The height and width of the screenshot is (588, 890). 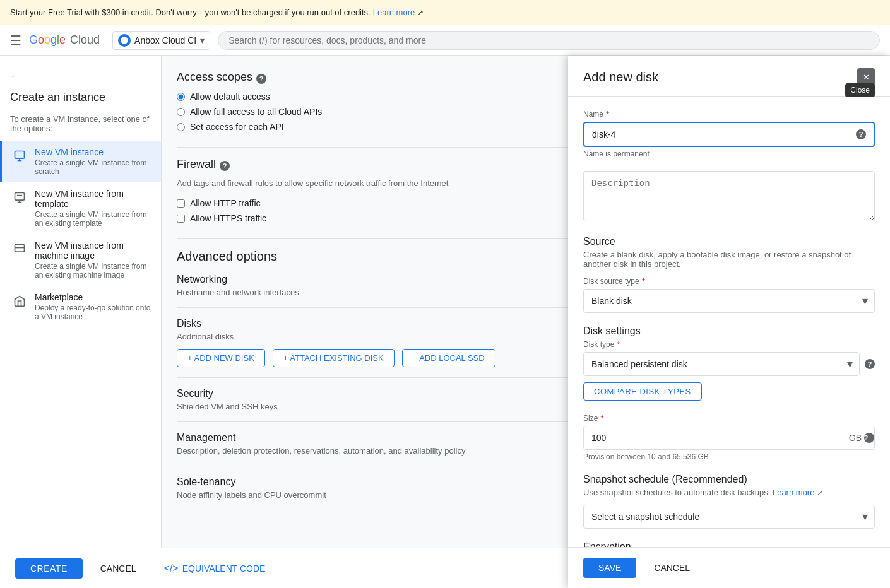 What do you see at coordinates (857, 438) in the screenshot?
I see `size-unit-label: GB` at bounding box center [857, 438].